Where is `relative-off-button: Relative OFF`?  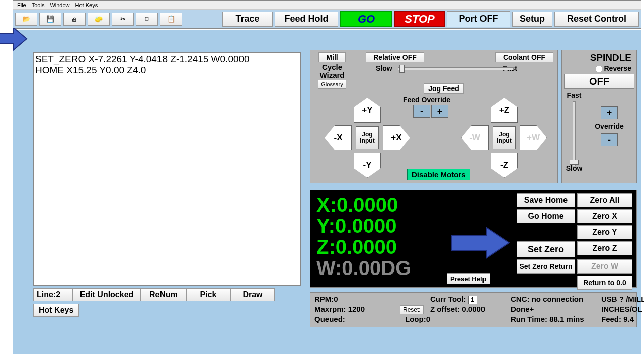 relative-off-button: Relative OFF is located at coordinates (395, 57).